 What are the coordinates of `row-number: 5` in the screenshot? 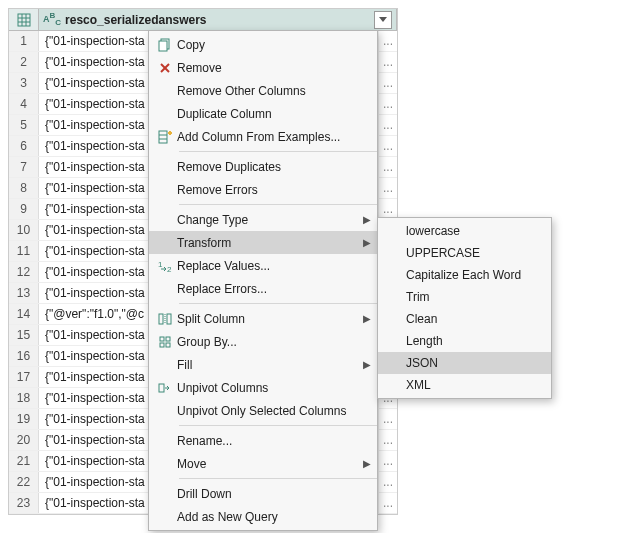 It's located at (24, 125).